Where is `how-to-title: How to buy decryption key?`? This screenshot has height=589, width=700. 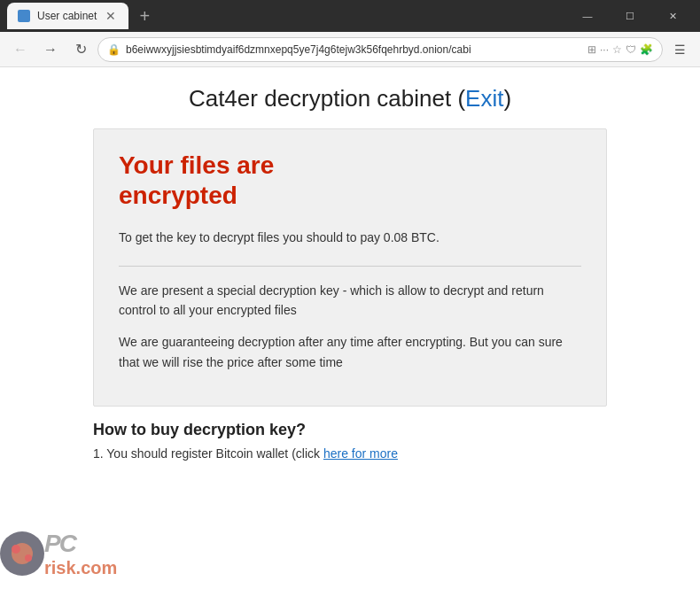
how-to-title: How to buy decryption key? is located at coordinates (350, 430).